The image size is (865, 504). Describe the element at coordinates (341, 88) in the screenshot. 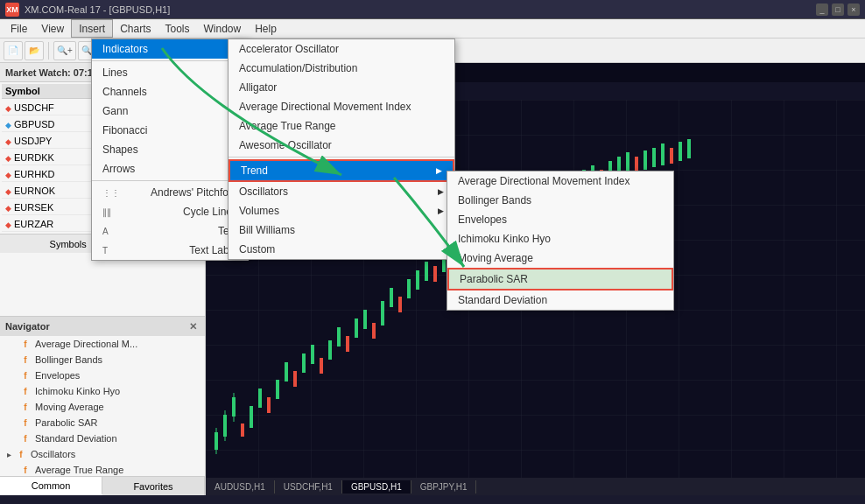

I see `alligator-item: Alligator` at that location.